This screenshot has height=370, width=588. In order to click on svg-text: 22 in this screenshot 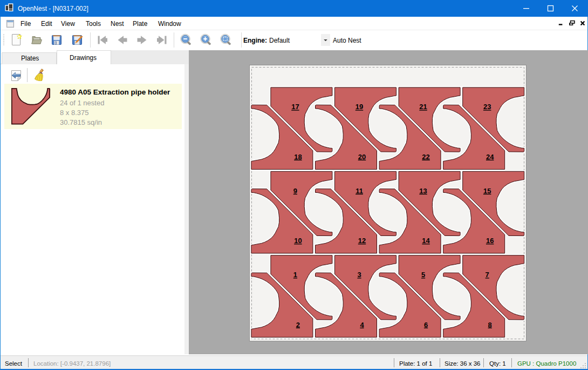, I will do `click(426, 157)`.